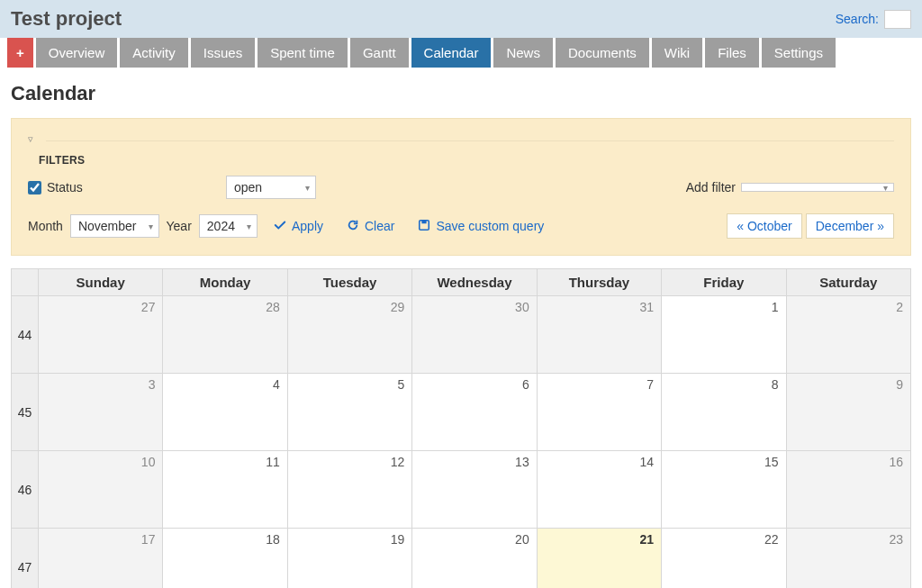  I want to click on tab-issues: Issues, so click(223, 52).